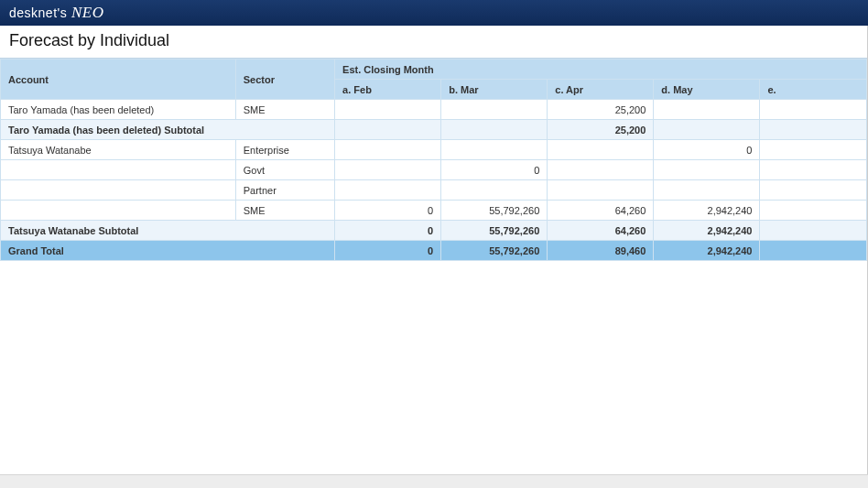  Describe the element at coordinates (119, 110) in the screenshot. I see `cell-account: Taro Yamada (has been deleted)` at that location.